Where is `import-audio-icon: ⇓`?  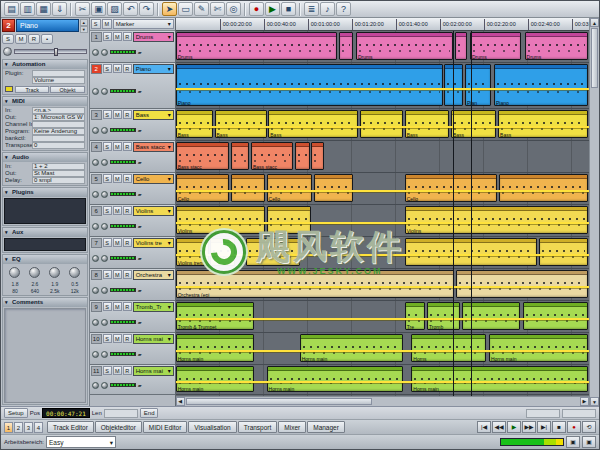
import-audio-icon: ⇓ is located at coordinates (60, 9).